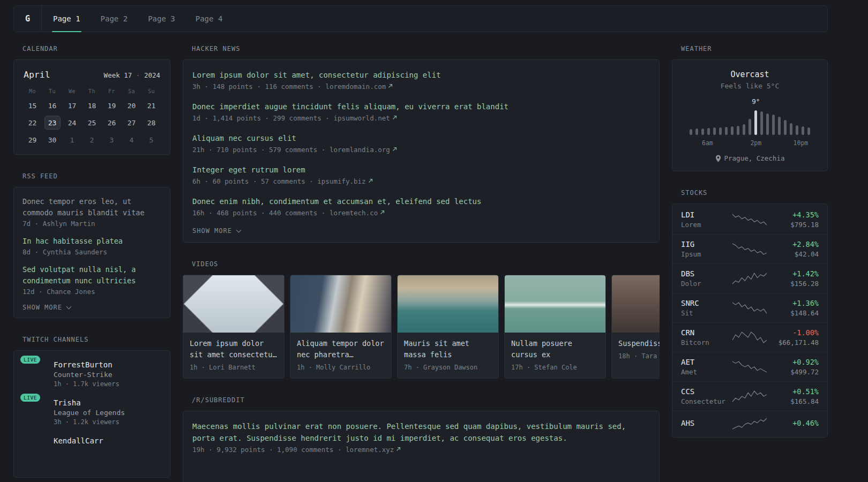 The width and height of the screenshot is (868, 482). Describe the element at coordinates (359, 87) in the screenshot. I see `hn-domain-link: loremdomain.com` at that location.